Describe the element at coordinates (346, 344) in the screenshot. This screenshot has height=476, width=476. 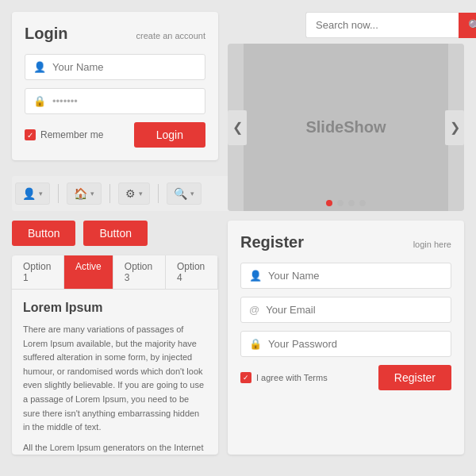
I see `register-password-group: 🔒` at that location.